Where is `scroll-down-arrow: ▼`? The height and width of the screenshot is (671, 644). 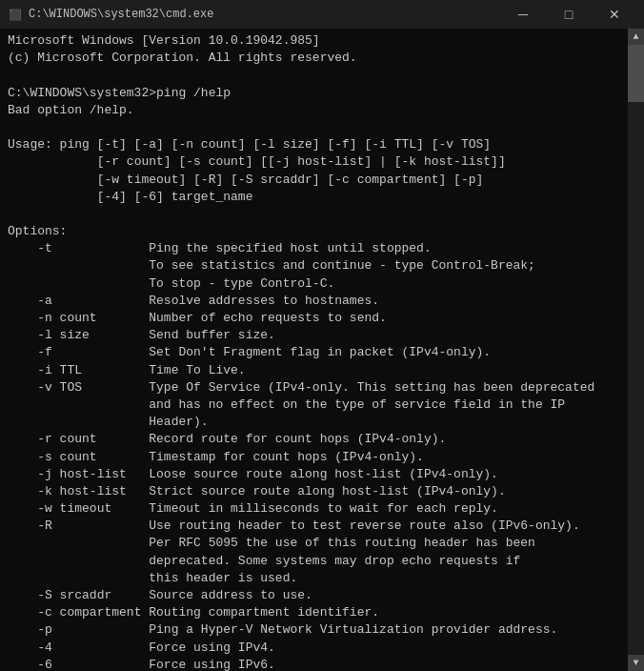
scroll-down-arrow: ▼ is located at coordinates (636, 663).